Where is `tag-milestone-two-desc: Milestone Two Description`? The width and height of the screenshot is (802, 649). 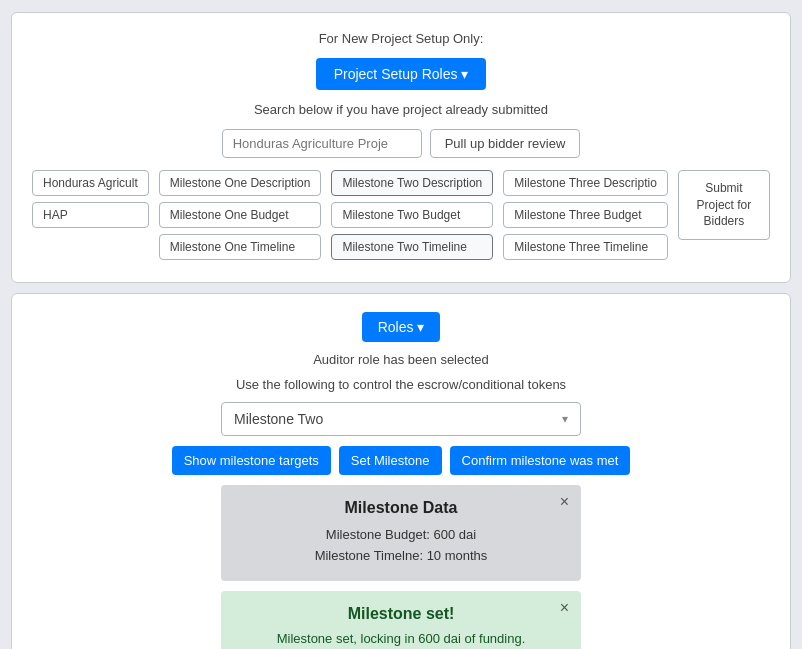 tag-milestone-two-desc: Milestone Two Description is located at coordinates (412, 183).